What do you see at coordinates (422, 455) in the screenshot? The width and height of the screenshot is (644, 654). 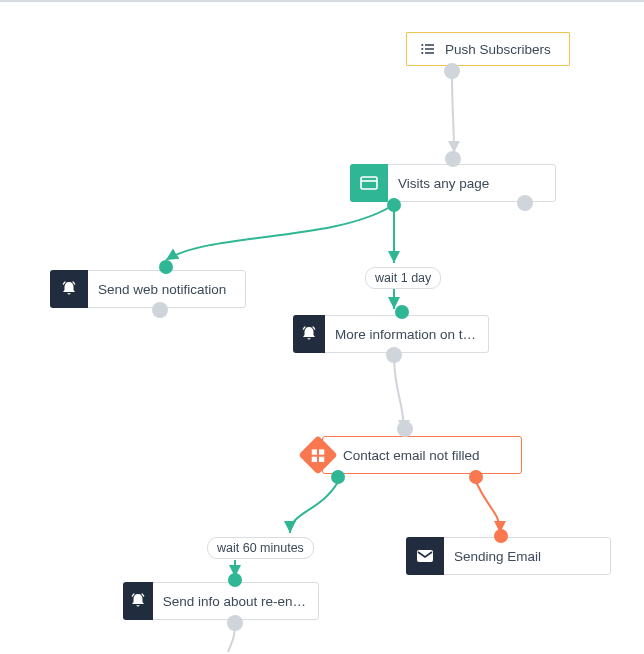 I see `node-condition-email: Contact email not filled` at bounding box center [422, 455].